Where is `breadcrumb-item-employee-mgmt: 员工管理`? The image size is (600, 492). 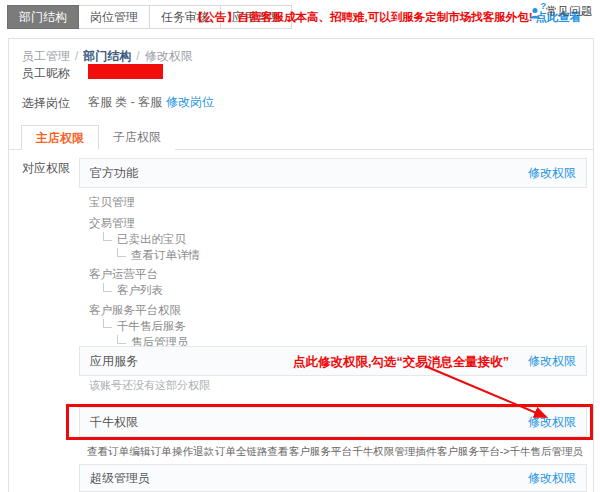 breadcrumb-item-employee-mgmt: 员工管理 is located at coordinates (46, 56).